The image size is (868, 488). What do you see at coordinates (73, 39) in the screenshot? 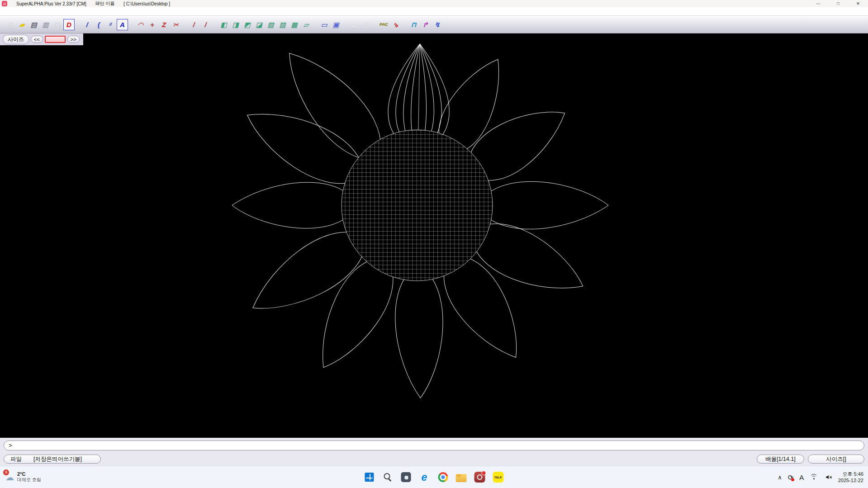
I see `size-next-button: >>` at bounding box center [73, 39].